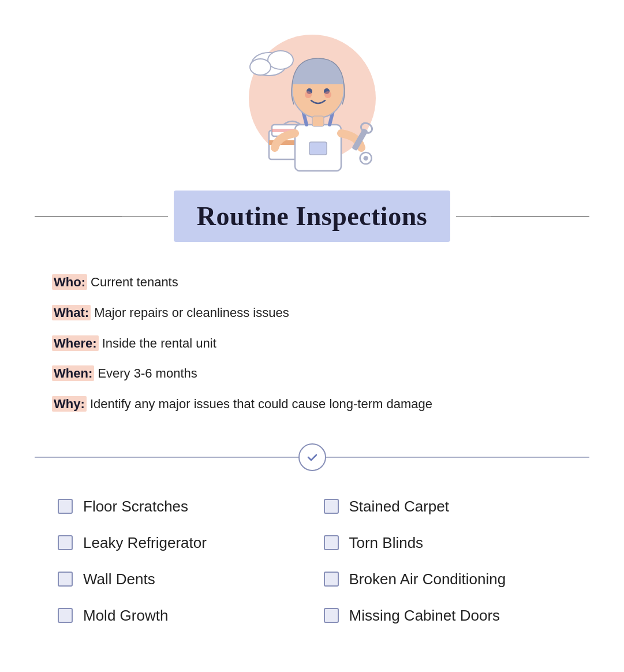  I want to click on title-line-right, so click(540, 216).